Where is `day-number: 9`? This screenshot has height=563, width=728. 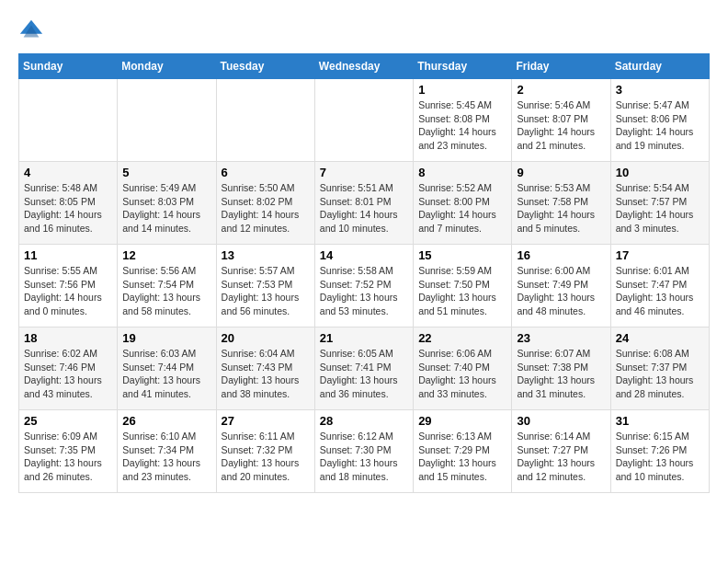
day-number: 9 is located at coordinates (561, 173).